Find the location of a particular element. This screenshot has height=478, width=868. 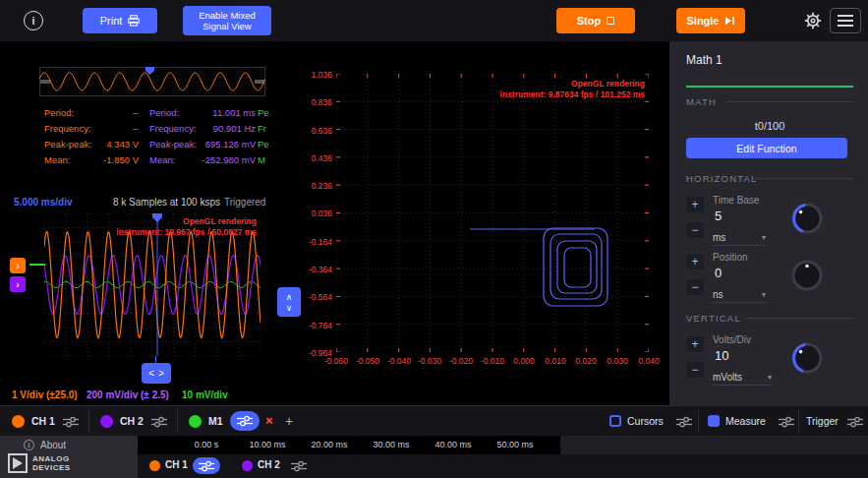

m1-tab: M1 is located at coordinates (216, 421).